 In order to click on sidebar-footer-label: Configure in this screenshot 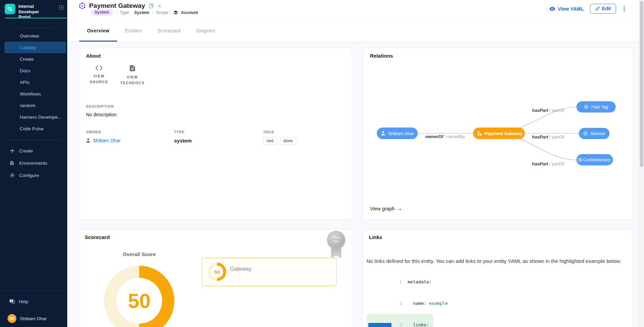, I will do `click(29, 175)`.